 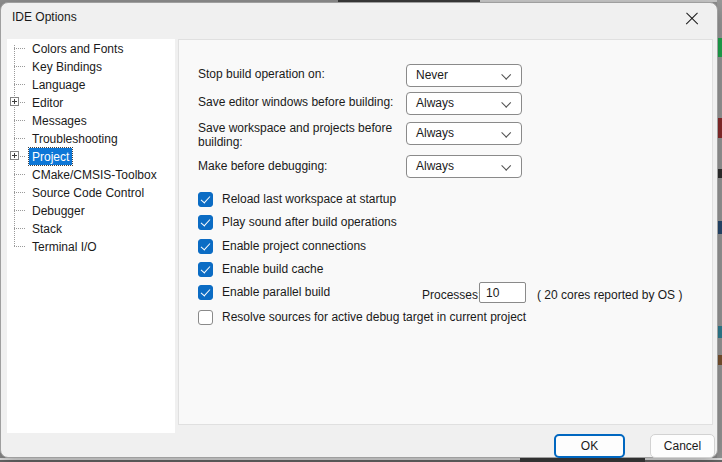 I want to click on tree-item-terminal-io: Terminal I/O, so click(x=91, y=246).